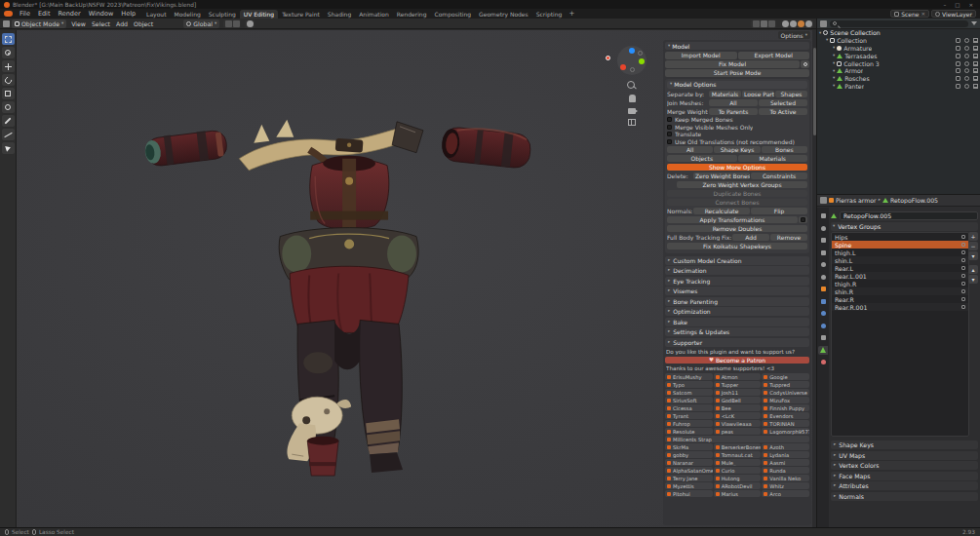 Image resolution: width=980 pixels, height=536 pixels. What do you see at coordinates (973, 269) in the screenshot?
I see `move-group-up-button: ▴` at bounding box center [973, 269].